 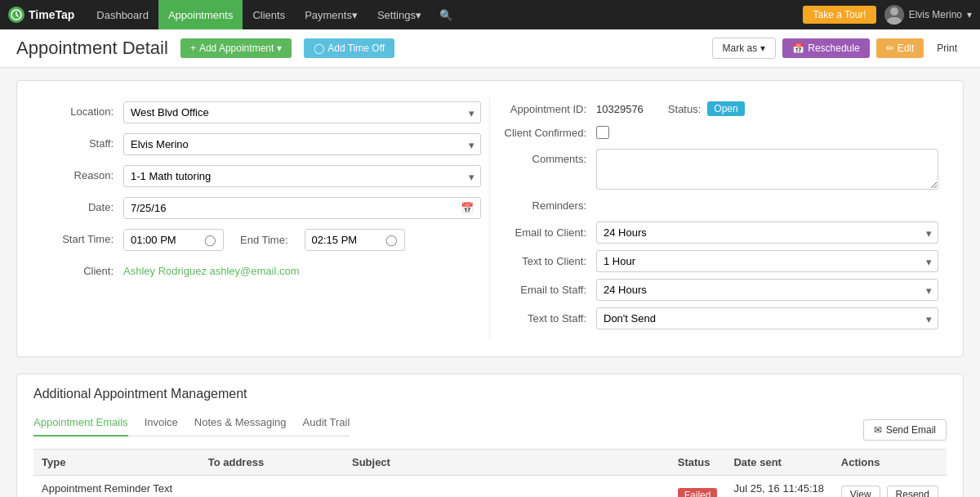 I want to click on location-select: West Blvd Office, so click(x=302, y=113).